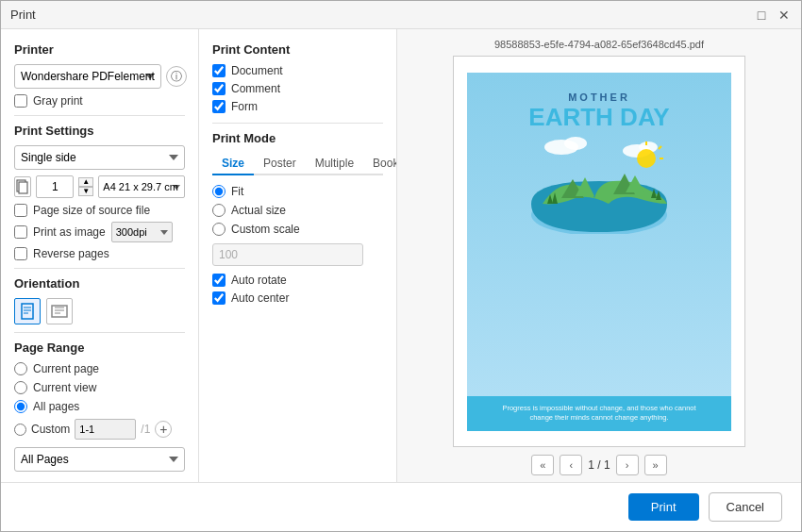 The height and width of the screenshot is (532, 802). What do you see at coordinates (219, 229) in the screenshot?
I see `radio-custom-scale-input` at bounding box center [219, 229].